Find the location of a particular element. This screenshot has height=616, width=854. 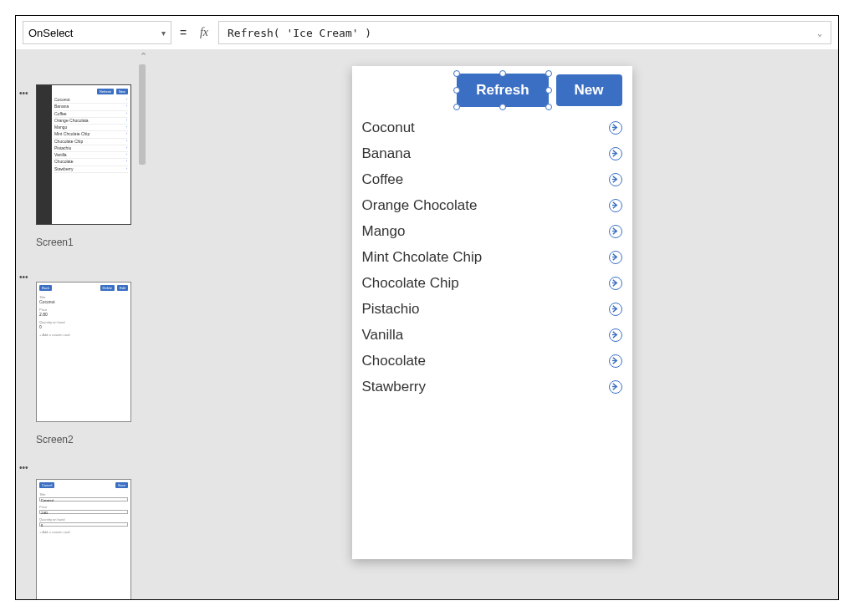

list-item: Banana is located at coordinates (492, 154).